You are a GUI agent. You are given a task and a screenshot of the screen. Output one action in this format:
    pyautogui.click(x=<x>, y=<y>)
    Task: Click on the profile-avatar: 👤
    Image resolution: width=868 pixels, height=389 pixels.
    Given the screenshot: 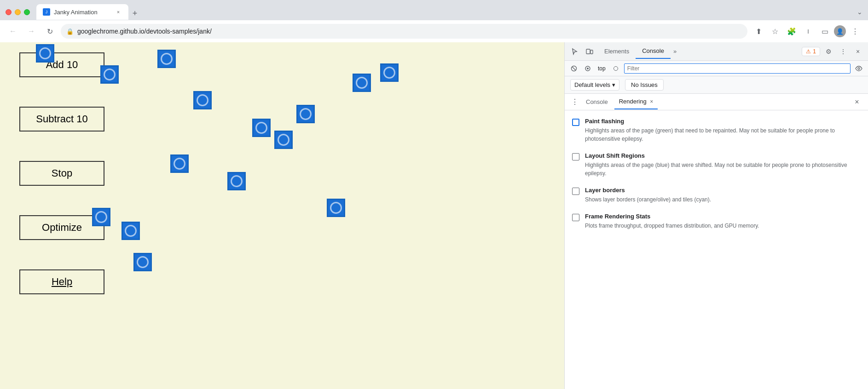 What is the action you would take?
    pyautogui.click(x=840, y=31)
    